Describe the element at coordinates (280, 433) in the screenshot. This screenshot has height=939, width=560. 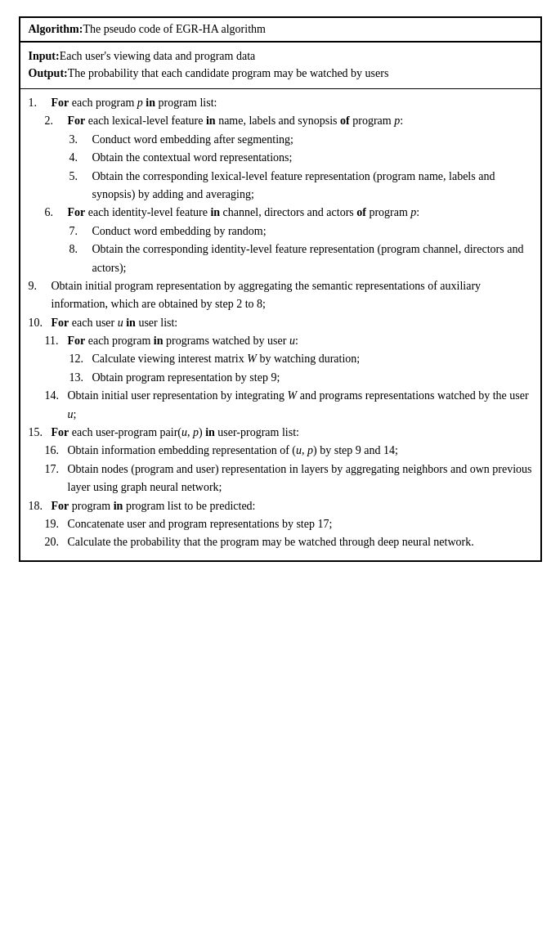
I see `step-item: 15.For each user-program pair(u, p) in u…` at that location.